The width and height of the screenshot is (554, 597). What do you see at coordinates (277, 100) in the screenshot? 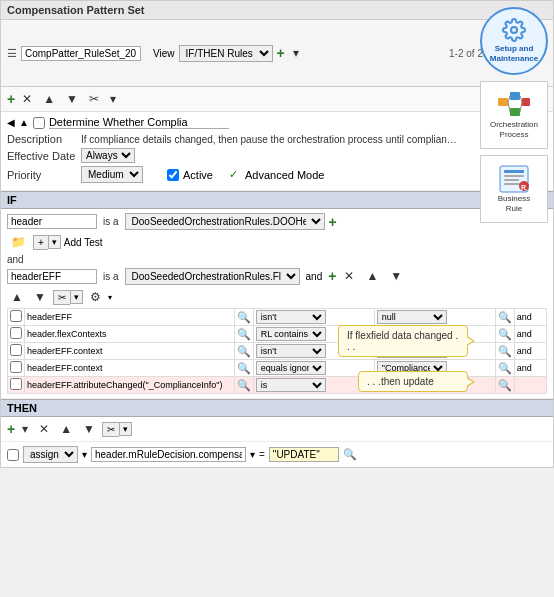
I see `action-toolbar: + ✕ ▲ ▼ ✂ ▾` at bounding box center [277, 100].